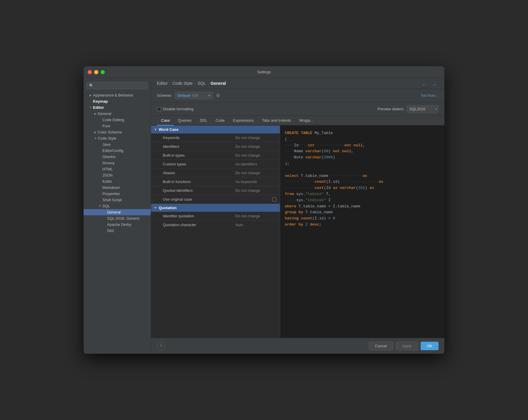 The image size is (528, 420). What do you see at coordinates (199, 173) in the screenshot?
I see `setting-name: Aliases` at bounding box center [199, 173].